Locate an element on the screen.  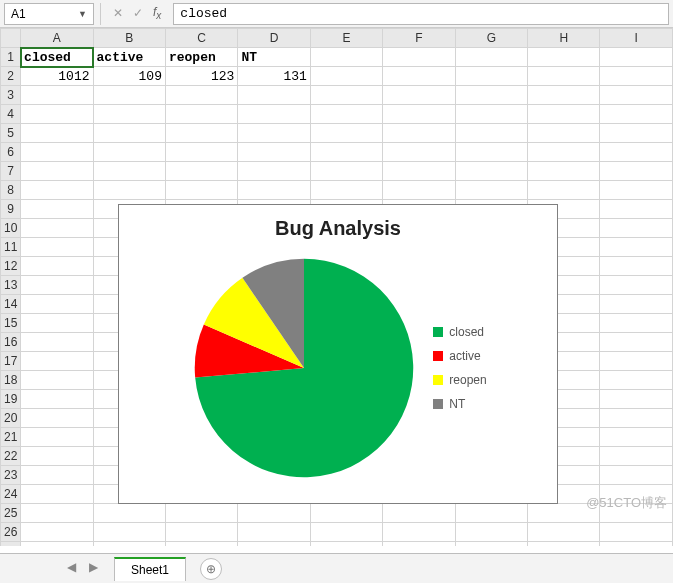
cell-I3 is located at coordinates (636, 96).